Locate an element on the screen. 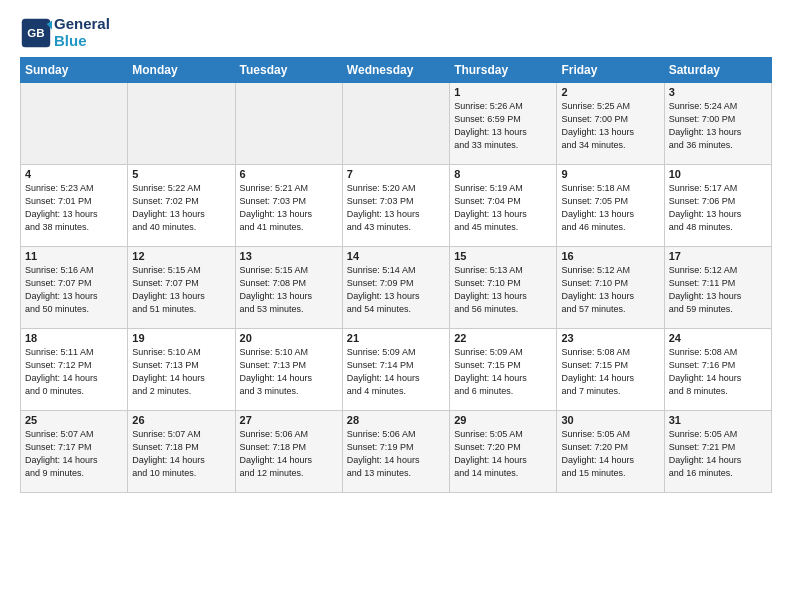 Image resolution: width=792 pixels, height=612 pixels. calendar-week-row: 1Sunrise: 5:26 AM Sunset: 6:59 PM Daylig… is located at coordinates (396, 124).